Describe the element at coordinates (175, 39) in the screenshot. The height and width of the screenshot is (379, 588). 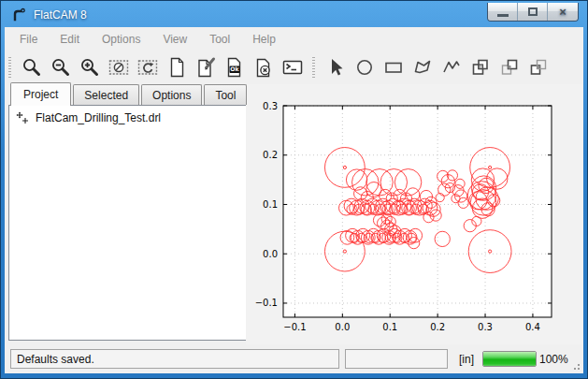
I see `menu-view: View` at that location.